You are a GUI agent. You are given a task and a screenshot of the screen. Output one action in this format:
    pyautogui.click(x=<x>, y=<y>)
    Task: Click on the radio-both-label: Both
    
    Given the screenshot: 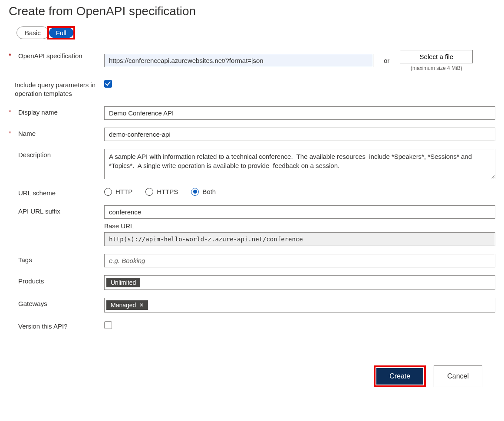 What is the action you would take?
    pyautogui.click(x=209, y=192)
    